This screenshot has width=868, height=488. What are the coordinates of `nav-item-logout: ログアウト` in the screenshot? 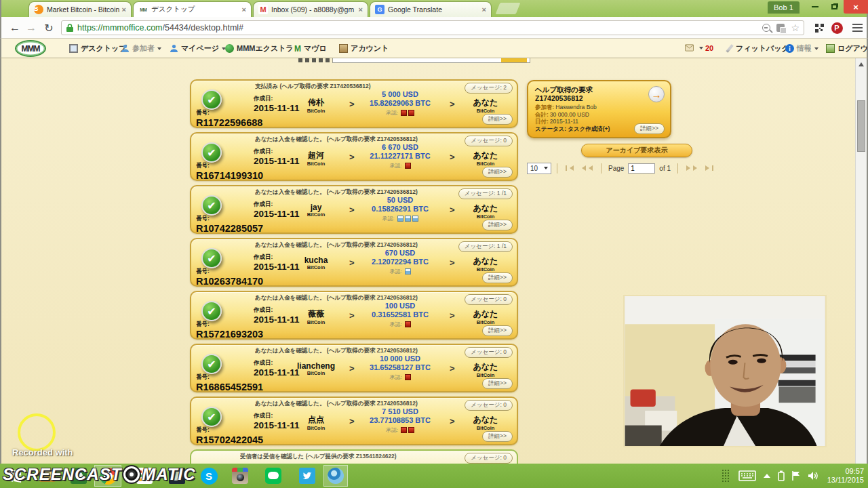 It's located at (847, 49).